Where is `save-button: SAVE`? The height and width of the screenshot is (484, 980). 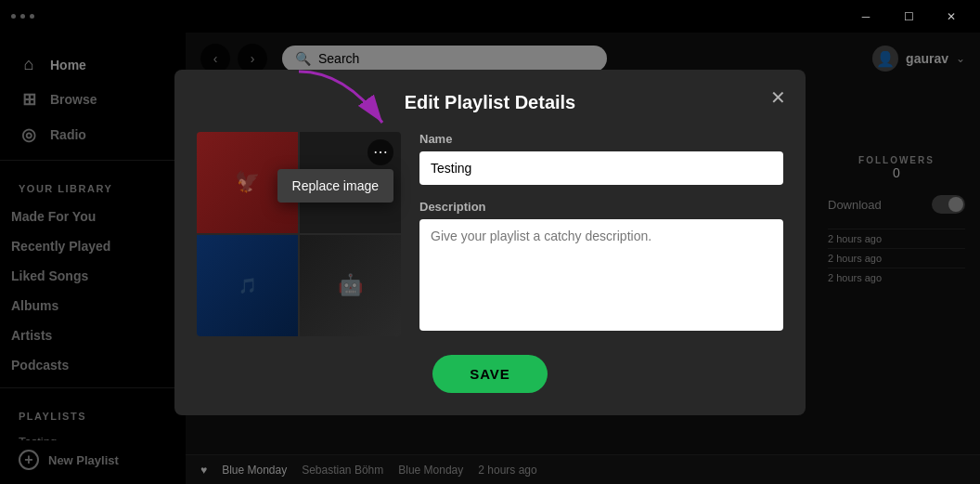
save-button: SAVE is located at coordinates (490, 373).